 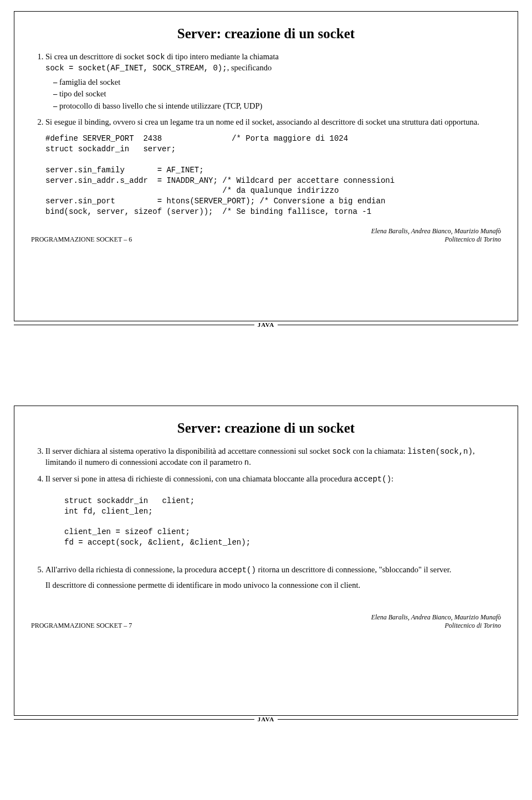 I want to click on slide-1-tag-line: JAVA, so click(x=266, y=325).